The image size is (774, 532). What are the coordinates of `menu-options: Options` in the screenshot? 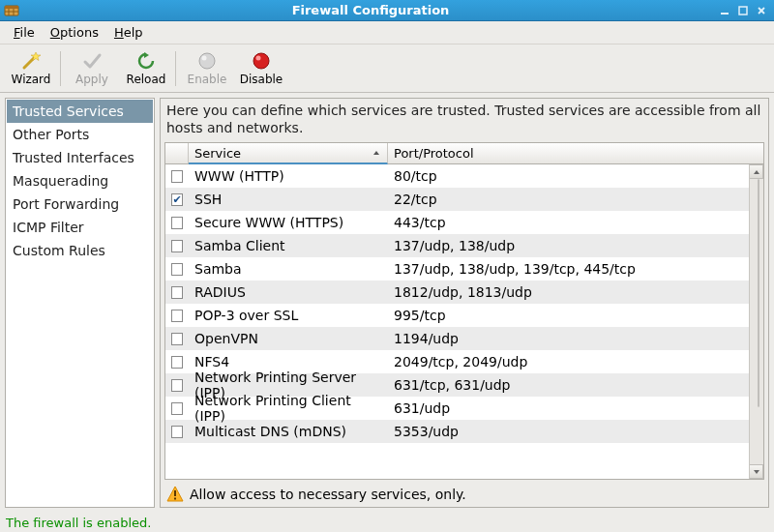 It's located at (74, 33).